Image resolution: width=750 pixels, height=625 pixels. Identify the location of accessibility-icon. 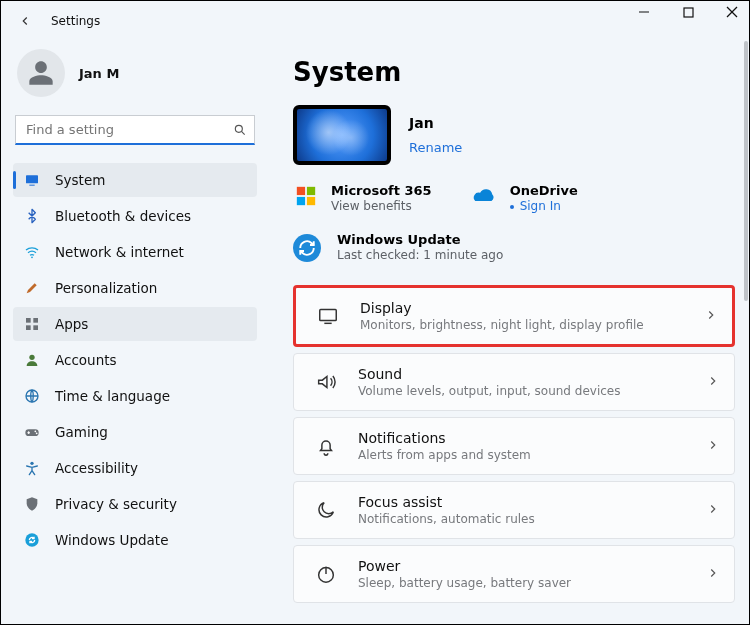
(32, 468).